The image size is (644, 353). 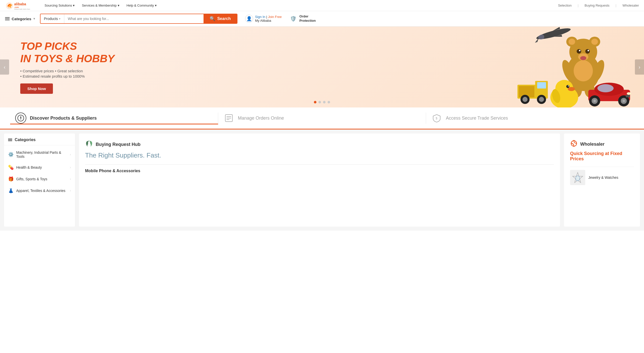 What do you see at coordinates (42, 167) in the screenshot?
I see `category-health-label: Health & Beauty` at bounding box center [42, 167].